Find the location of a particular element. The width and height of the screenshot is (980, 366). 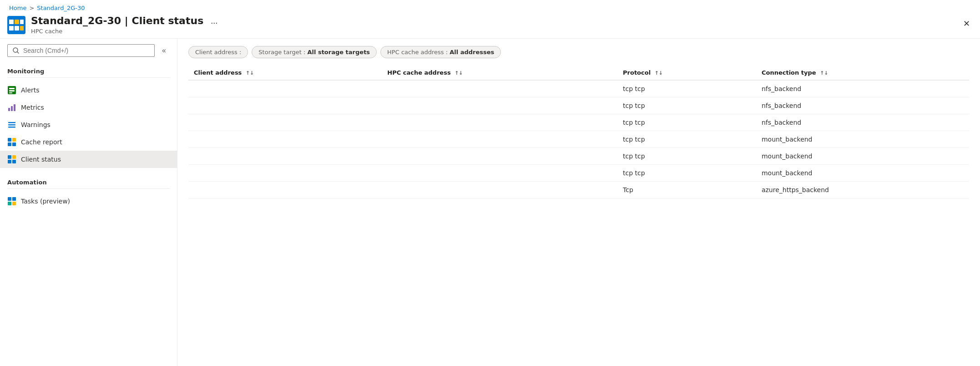

client-status-icon is located at coordinates (12, 159).